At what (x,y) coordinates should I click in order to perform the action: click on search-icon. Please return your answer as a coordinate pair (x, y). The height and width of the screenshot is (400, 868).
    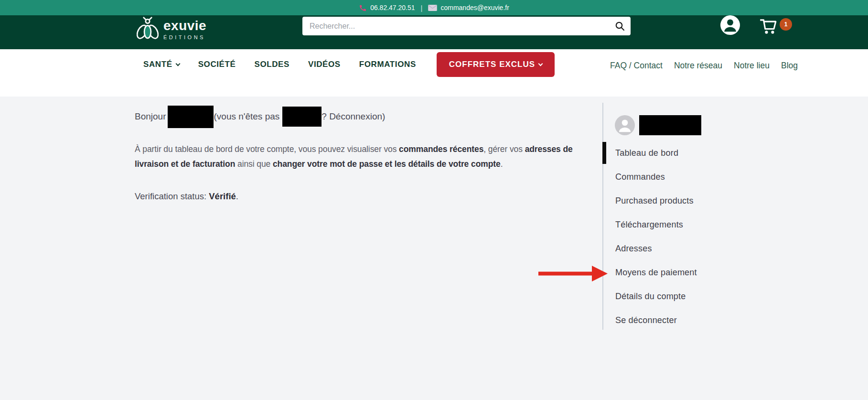
    Looking at the image, I should click on (620, 26).